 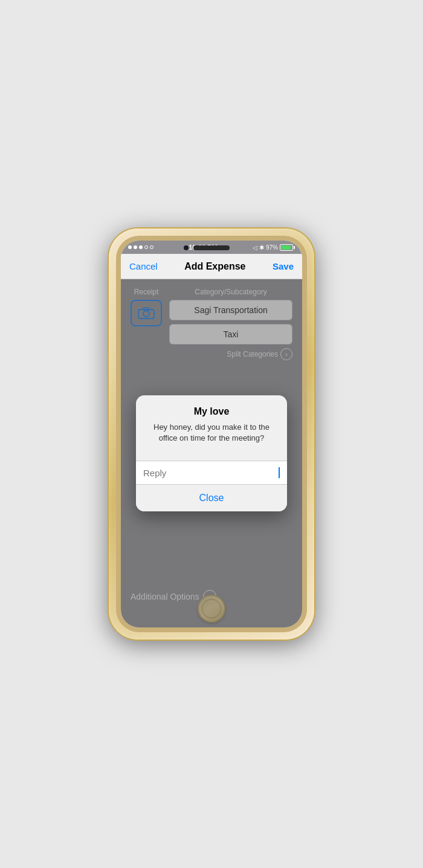 I want to click on page-title: Add Expense, so click(x=215, y=267).